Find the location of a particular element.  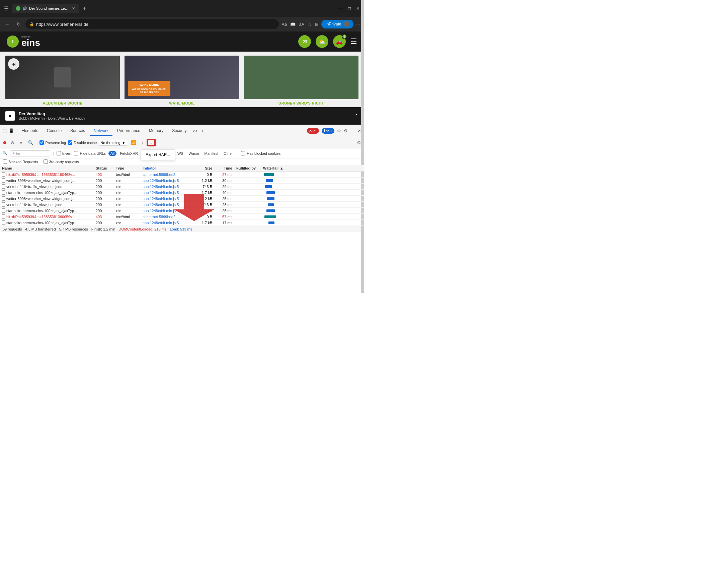

immersive-reader-icon: 📖 is located at coordinates (293, 24).